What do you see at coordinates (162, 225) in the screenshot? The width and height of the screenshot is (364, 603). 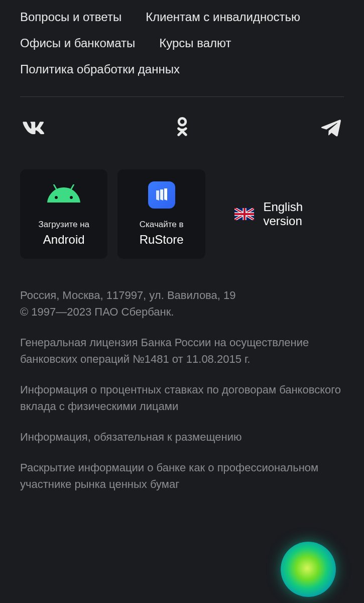 I see `rustore-line1: Скачайте в` at bounding box center [162, 225].